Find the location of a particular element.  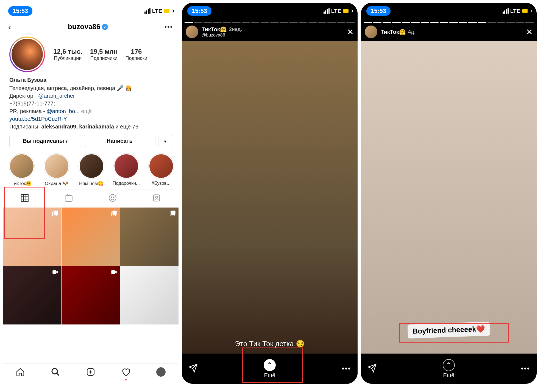

smiley-icon is located at coordinates (113, 198).